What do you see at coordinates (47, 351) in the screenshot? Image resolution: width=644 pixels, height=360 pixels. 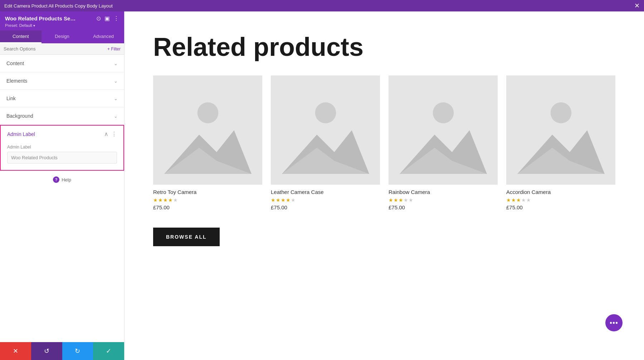 I see `undo-button: ↺` at bounding box center [47, 351].